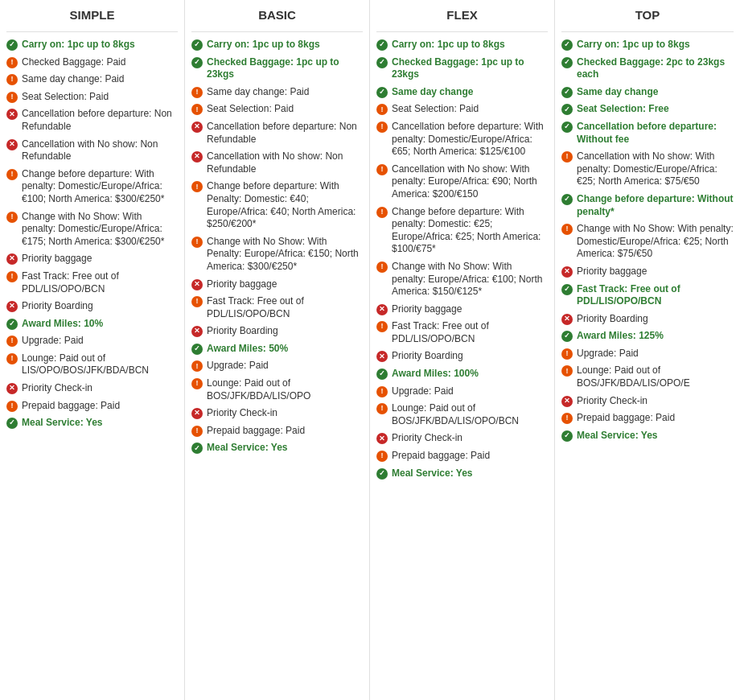 The image size is (740, 700). I want to click on header-flex: FLEX, so click(462, 20).